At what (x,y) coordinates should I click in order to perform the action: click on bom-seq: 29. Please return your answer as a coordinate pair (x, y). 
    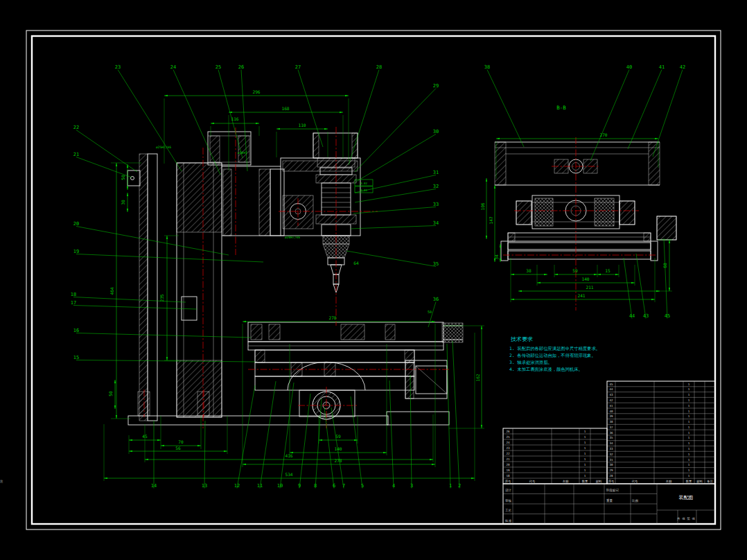
    Looking at the image, I should click on (611, 470).